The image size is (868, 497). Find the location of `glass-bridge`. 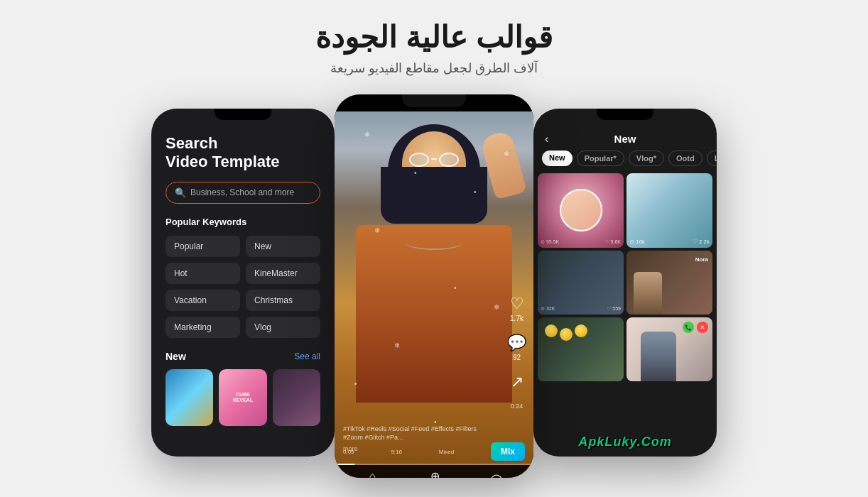

glass-bridge is located at coordinates (434, 159).